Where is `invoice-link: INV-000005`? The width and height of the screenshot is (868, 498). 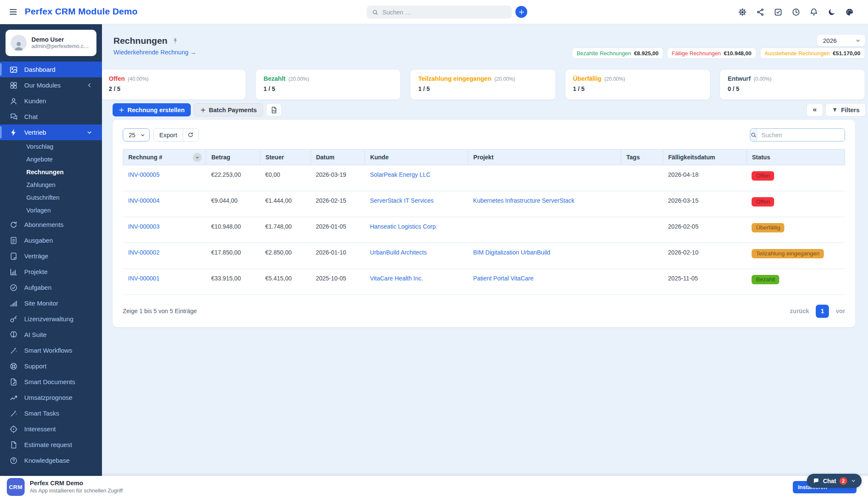
invoice-link: INV-000005 is located at coordinates (144, 175).